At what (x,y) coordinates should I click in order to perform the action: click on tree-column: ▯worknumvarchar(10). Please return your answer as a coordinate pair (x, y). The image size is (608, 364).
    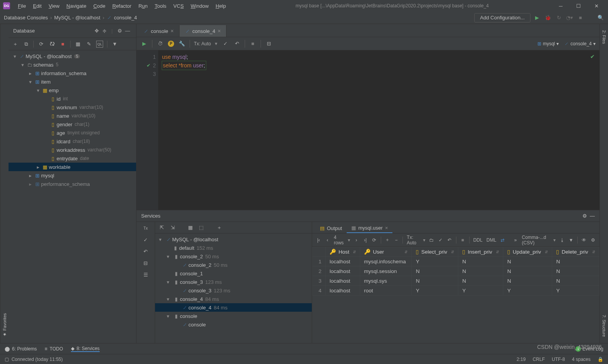
    Looking at the image, I should click on (72, 107).